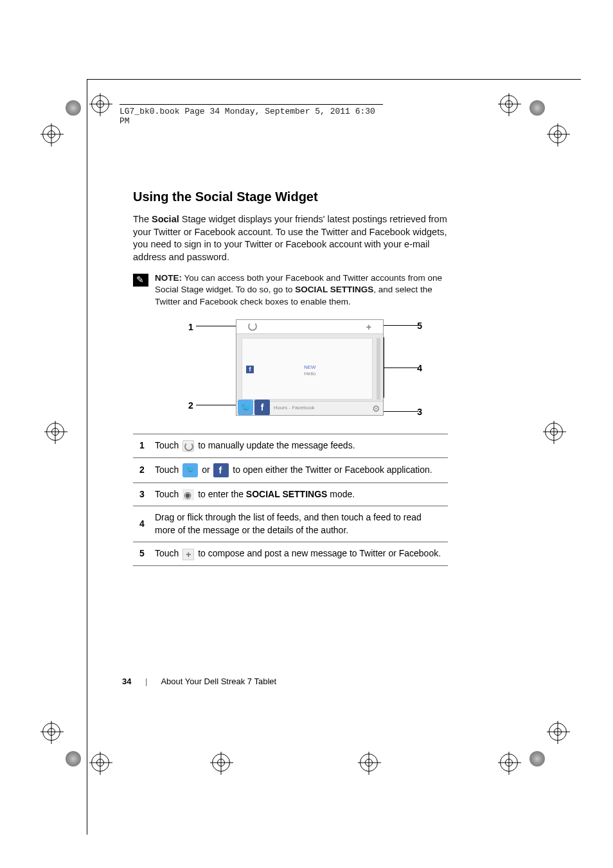  I want to click on plus-icon, so click(188, 554).